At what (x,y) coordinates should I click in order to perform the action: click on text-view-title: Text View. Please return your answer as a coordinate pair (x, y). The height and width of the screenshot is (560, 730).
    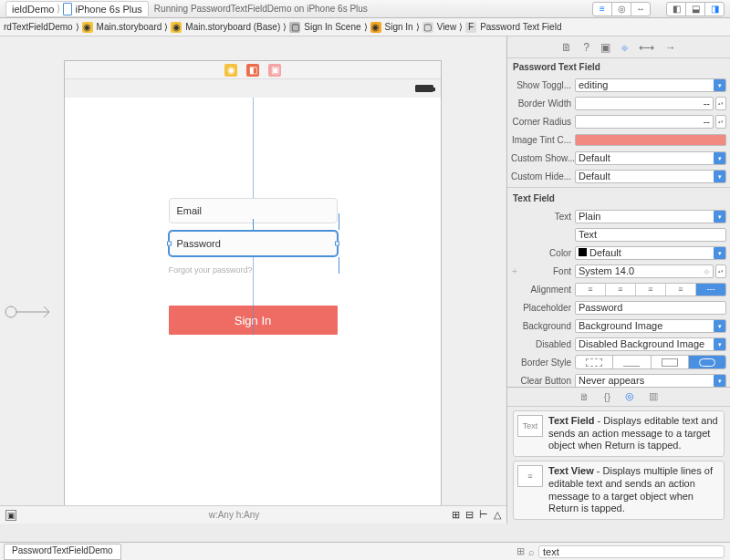
    Looking at the image, I should click on (571, 471).